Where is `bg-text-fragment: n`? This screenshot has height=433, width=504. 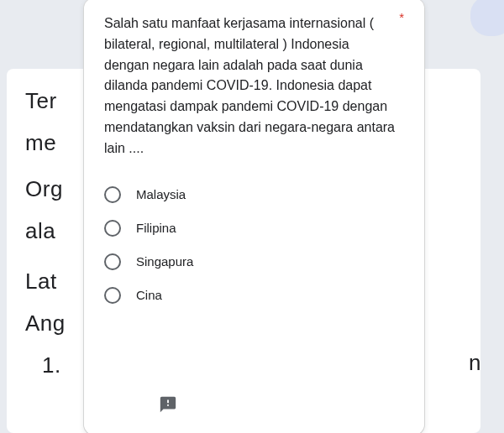
bg-text-fragment: n is located at coordinates (475, 363).